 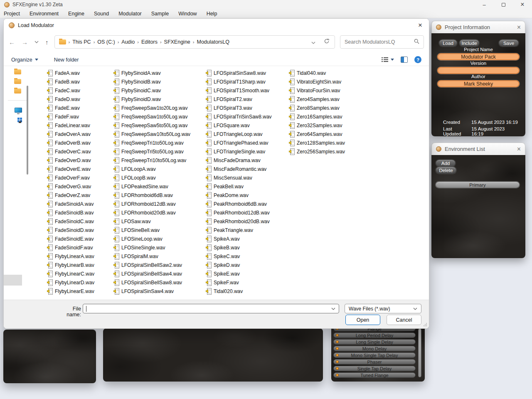 I want to click on file-item: LFOSpiralT3.wav, so click(x=246, y=108).